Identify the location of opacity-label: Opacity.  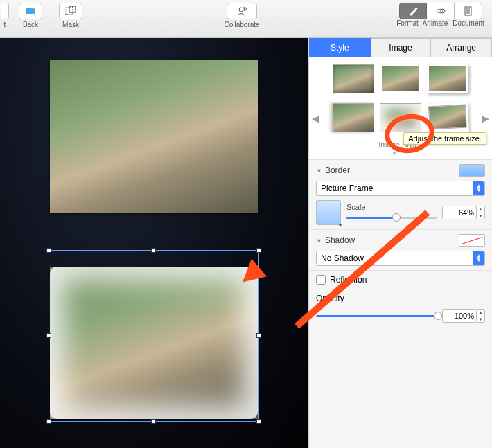
(401, 298).